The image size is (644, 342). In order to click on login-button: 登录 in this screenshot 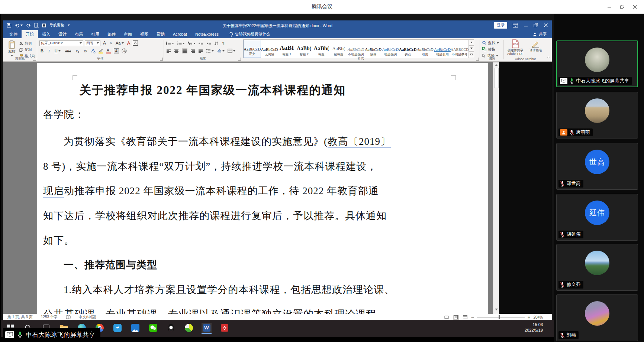, I will do `click(500, 25)`.